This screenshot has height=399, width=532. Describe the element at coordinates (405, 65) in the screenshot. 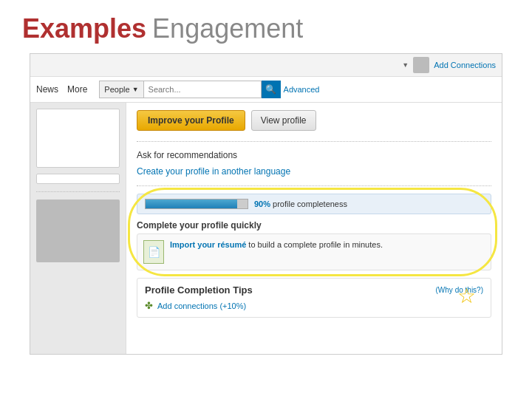

I see `dropdown-arrow-icon: ▼` at that location.